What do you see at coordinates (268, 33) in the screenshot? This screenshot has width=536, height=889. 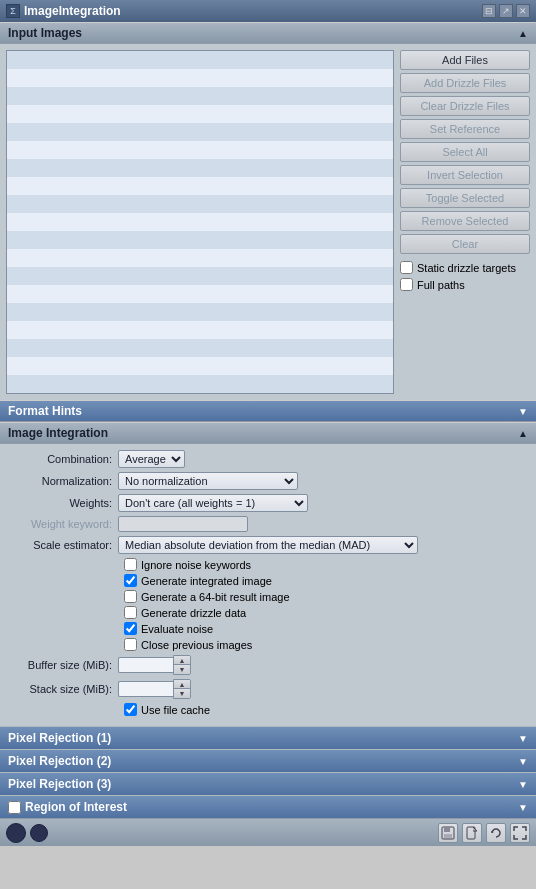 I see `input-images-header: Input Images ▲` at bounding box center [268, 33].